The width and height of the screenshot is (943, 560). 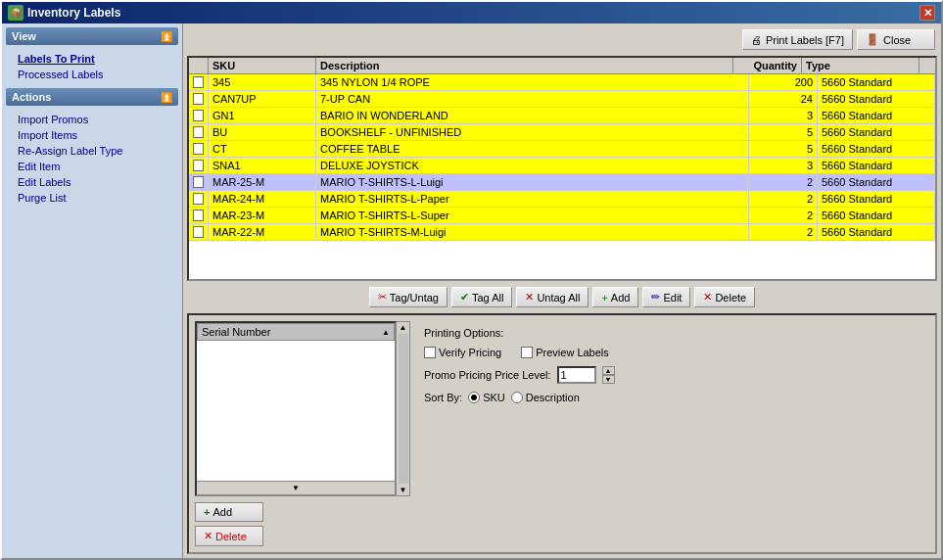 I want to click on preview-labels-checkbox, so click(x=527, y=352).